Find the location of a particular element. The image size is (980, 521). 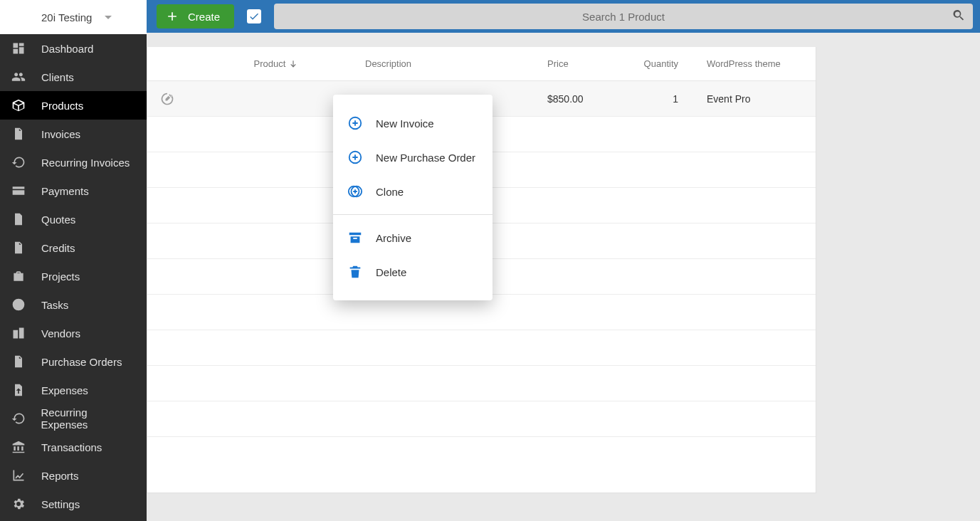

cell-price: $850.00 is located at coordinates (583, 99).